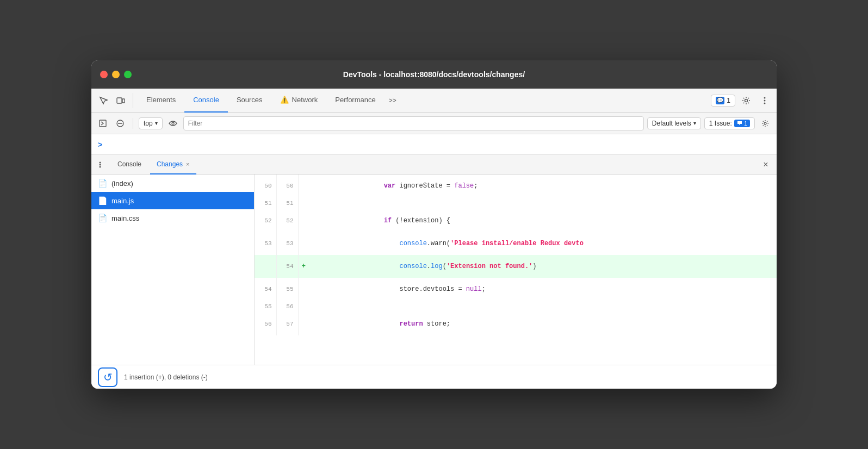  Describe the element at coordinates (129, 165) in the screenshot. I see `drawer-tab-console: Console` at that location.